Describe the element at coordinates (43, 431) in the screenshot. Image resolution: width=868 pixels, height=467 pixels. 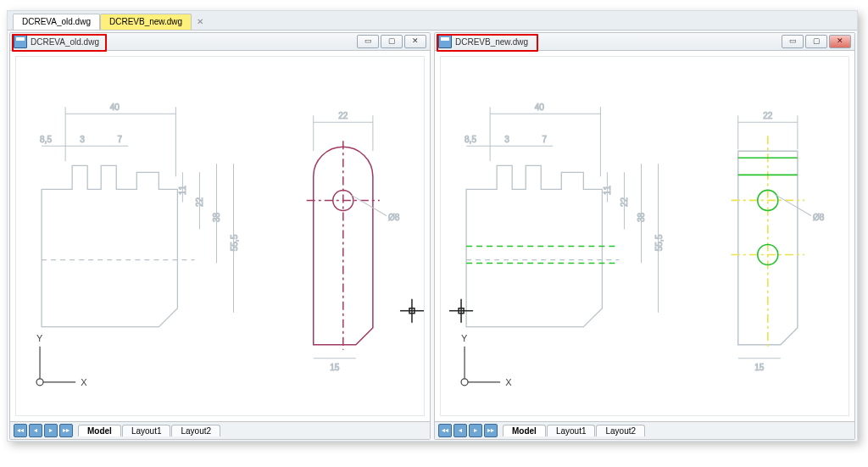
I see `left-tab-nav: ◂◂ ◂ ▸ ▸▸` at that location.